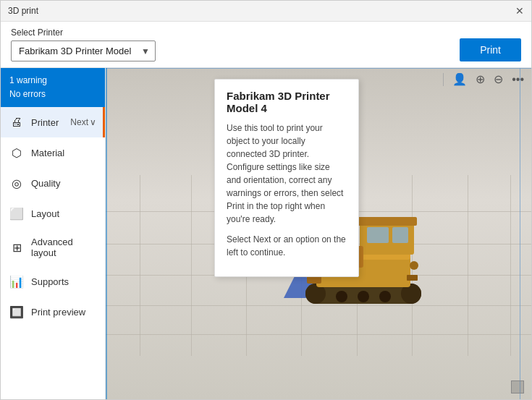 The image size is (532, 400). I want to click on zoom-out-icon: ⊖, so click(498, 80).